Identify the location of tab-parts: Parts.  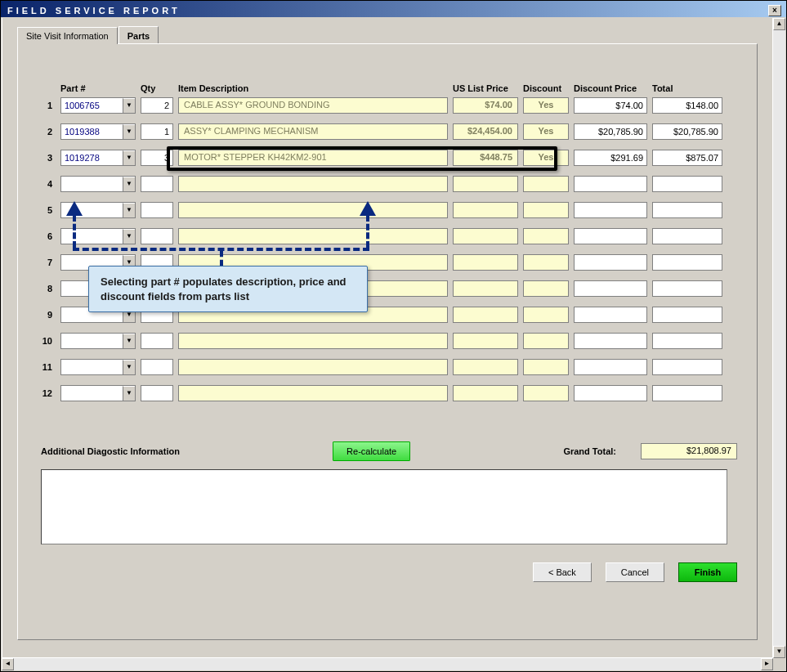
(139, 34).